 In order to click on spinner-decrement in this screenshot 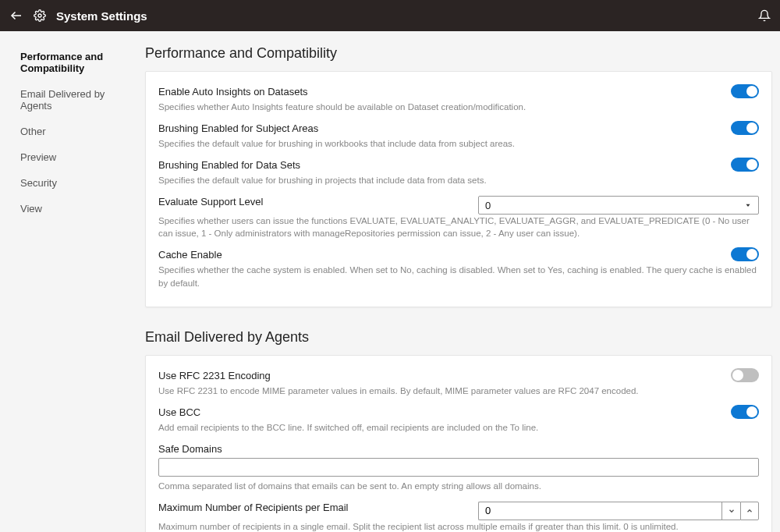, I will do `click(731, 511)`.